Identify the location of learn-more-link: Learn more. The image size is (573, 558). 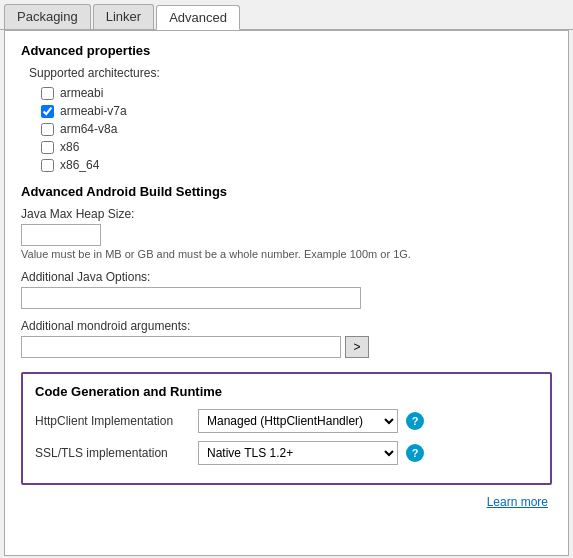
(518, 502).